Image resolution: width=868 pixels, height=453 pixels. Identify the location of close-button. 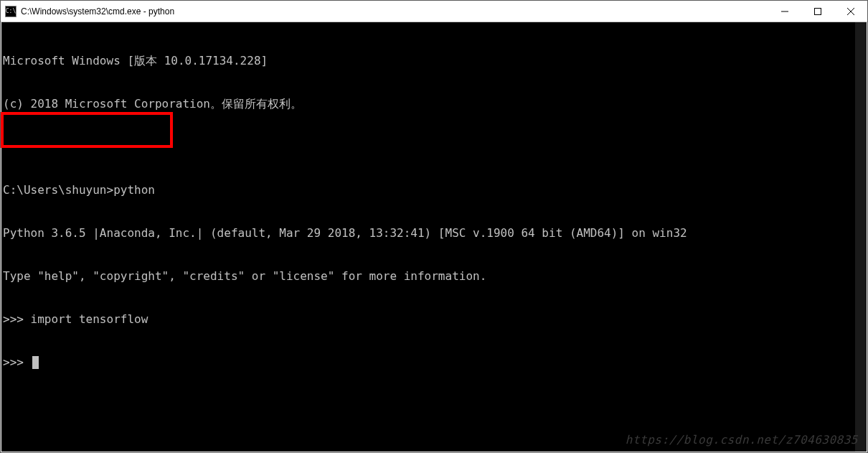
(851, 11).